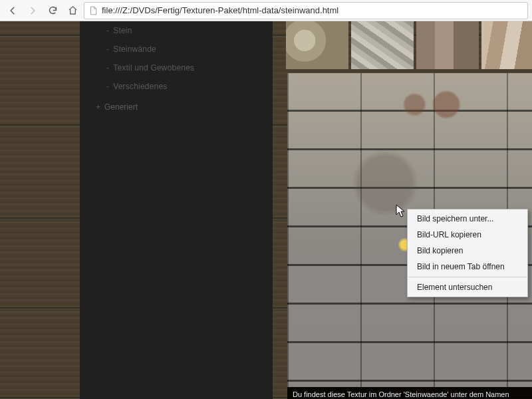 The image size is (532, 399). I want to click on url-text: file:///Z:/DVDs/Fertig/Texturen-Paket/ht…, so click(220, 11).